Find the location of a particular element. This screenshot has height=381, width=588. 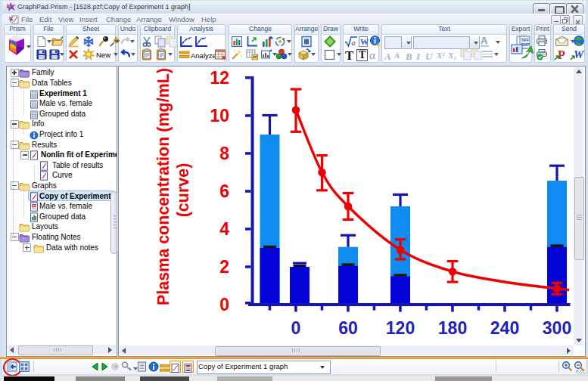

svg-text: 2 is located at coordinates (224, 267).